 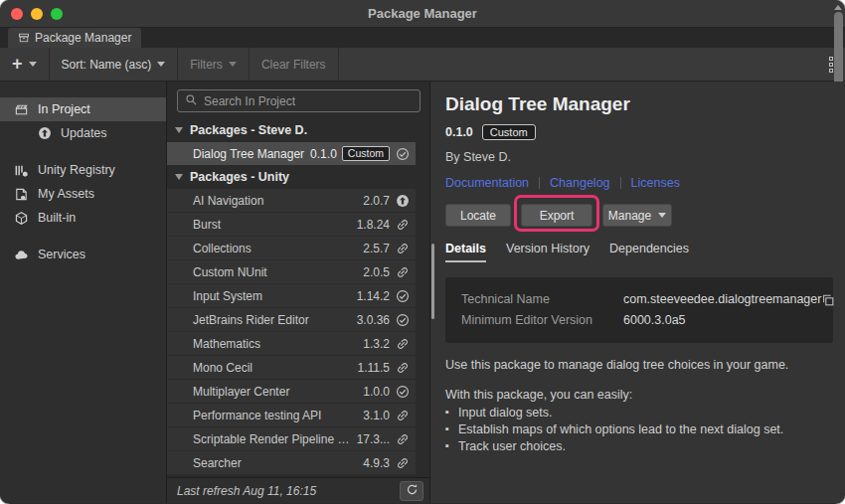 What do you see at coordinates (291, 296) in the screenshot?
I see `package-row: Input System1.14.2` at bounding box center [291, 296].